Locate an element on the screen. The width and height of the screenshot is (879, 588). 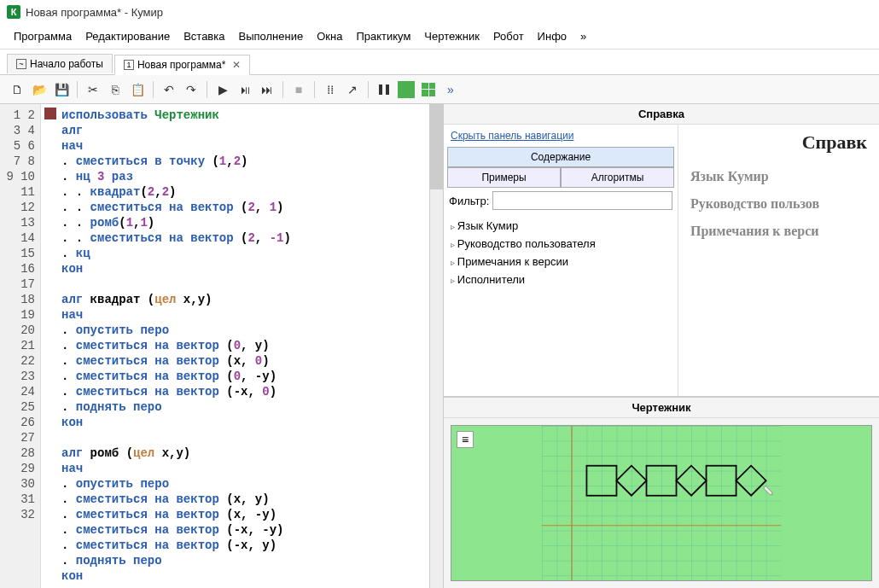
window-title: Новая программа* - Кумир is located at coordinates (94, 12).